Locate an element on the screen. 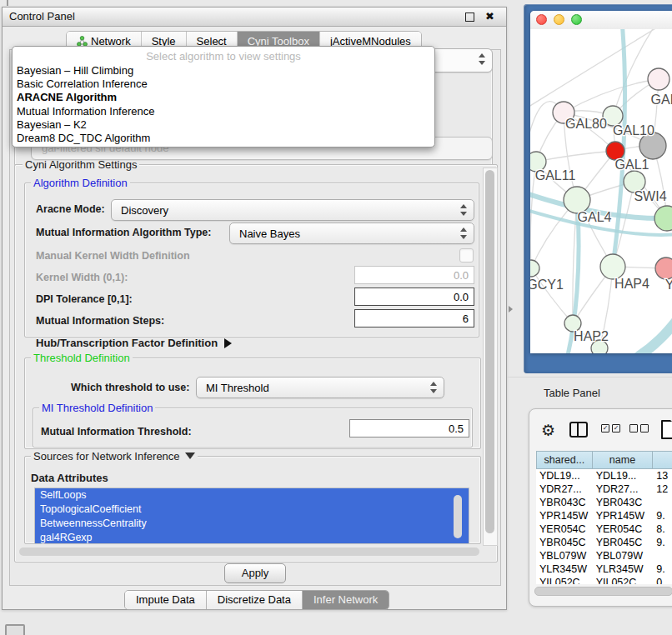  network-node-y is located at coordinates (664, 268).